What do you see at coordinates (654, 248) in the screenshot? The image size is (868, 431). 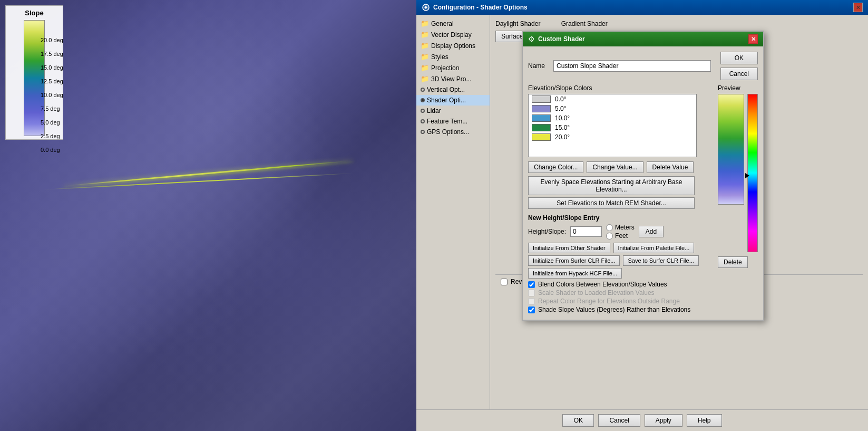 I see `init-palette-button: Initialize From Palette File...` at bounding box center [654, 248].